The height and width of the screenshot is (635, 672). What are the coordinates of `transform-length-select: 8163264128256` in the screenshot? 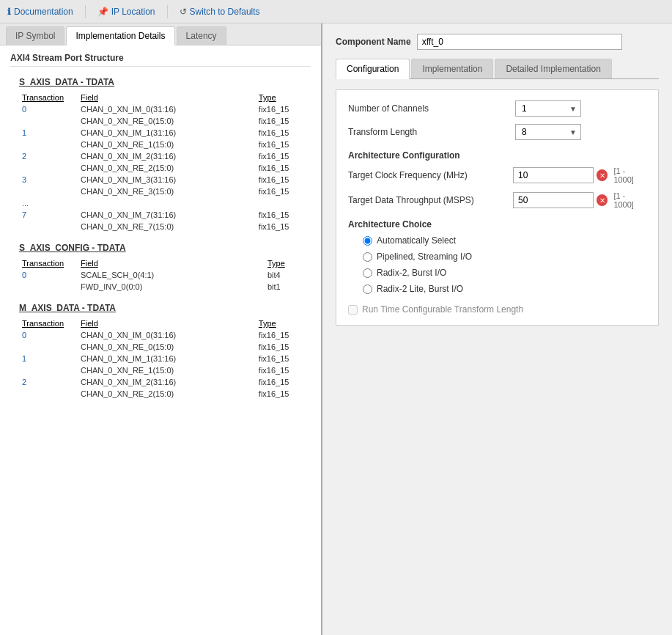 It's located at (548, 132).